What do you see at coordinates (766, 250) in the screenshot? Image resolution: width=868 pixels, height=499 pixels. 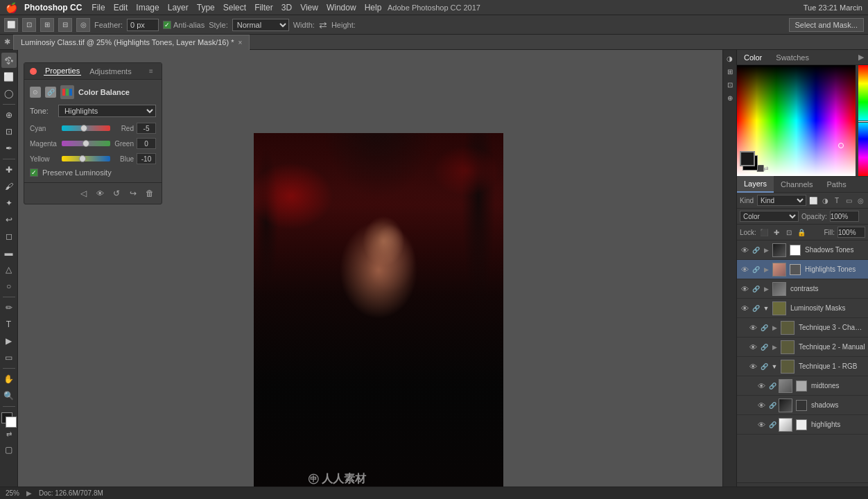 I see `layer-expand-shadows-tones: ▶` at bounding box center [766, 250].